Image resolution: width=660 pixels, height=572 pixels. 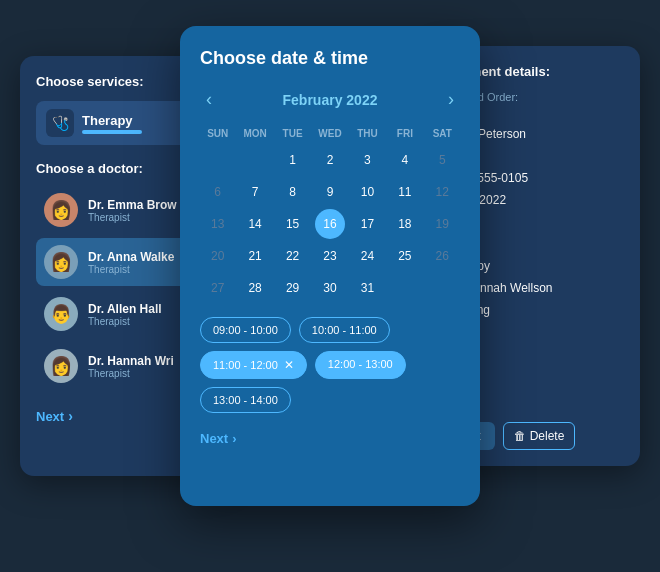 What do you see at coordinates (330, 134) in the screenshot?
I see `day-header-wed: WED` at bounding box center [330, 134].